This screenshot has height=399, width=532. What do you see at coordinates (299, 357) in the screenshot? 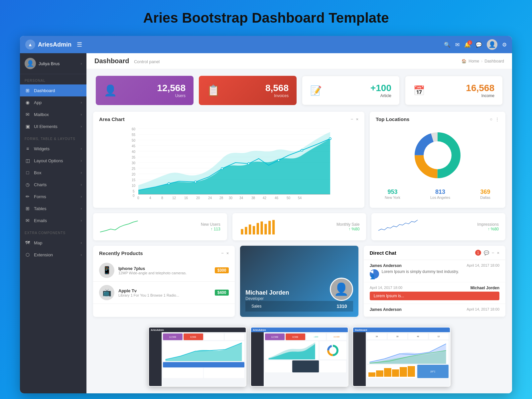
I see `thumbnail-2: AriesAdmin 12,568 8,568 +100 16,568` at bounding box center [299, 357].